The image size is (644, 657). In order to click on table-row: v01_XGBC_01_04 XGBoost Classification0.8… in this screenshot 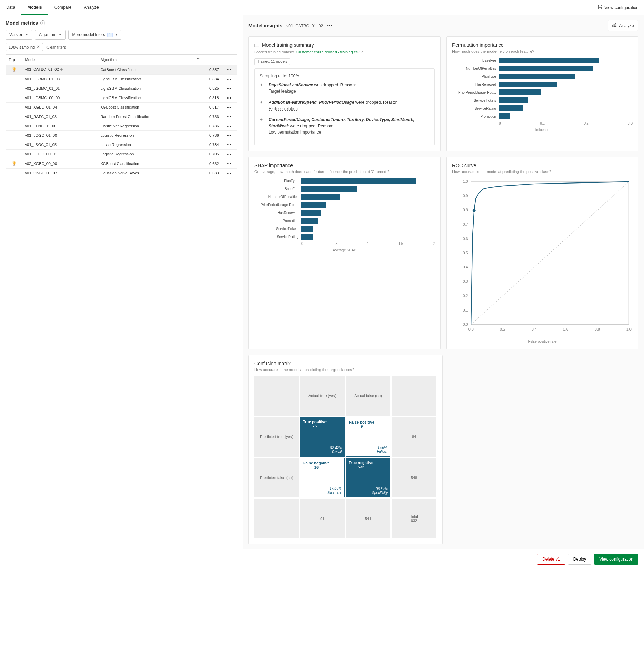, I will do `click(121, 108)`.